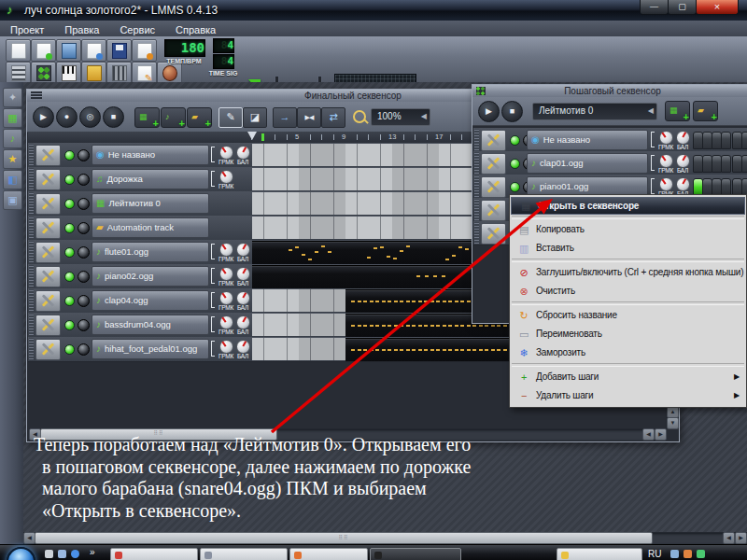  What do you see at coordinates (655, 554) in the screenshot?
I see `language-indicator: RU` at bounding box center [655, 554].